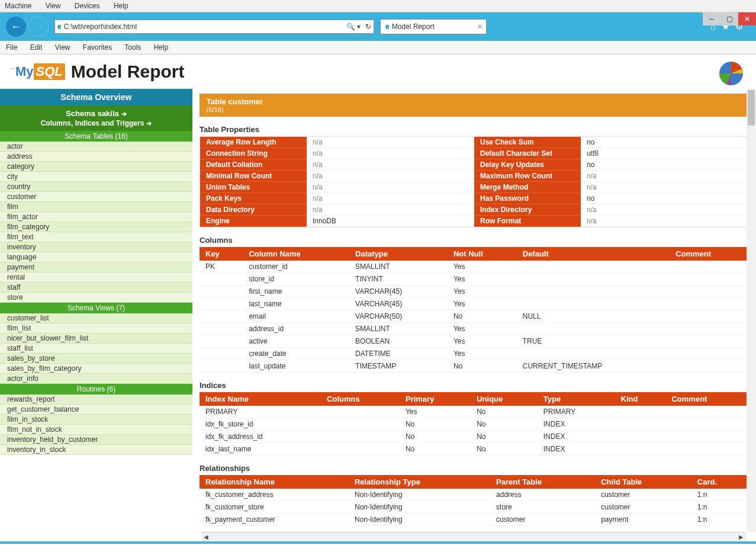  Describe the element at coordinates (398, 254) in the screenshot. I see `column-header: Datatype` at that location.